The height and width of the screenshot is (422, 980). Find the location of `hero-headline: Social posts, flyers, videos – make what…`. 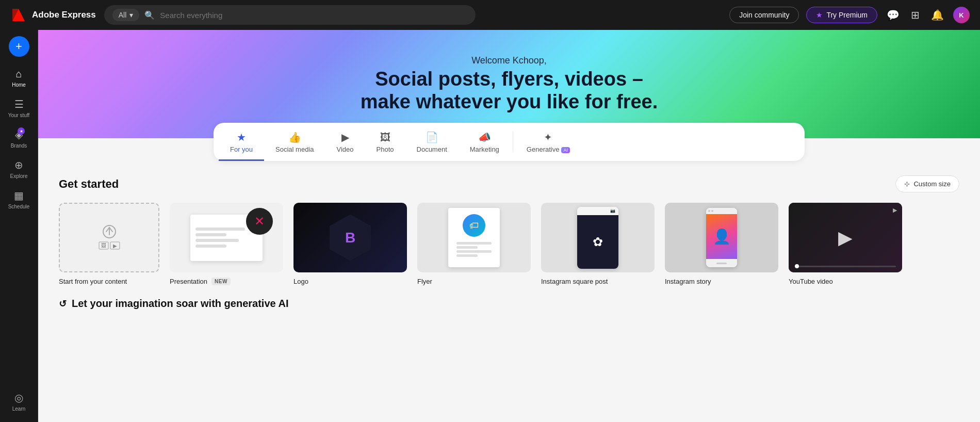

hero-headline: Social posts, flyers, videos – make what… is located at coordinates (510, 91).